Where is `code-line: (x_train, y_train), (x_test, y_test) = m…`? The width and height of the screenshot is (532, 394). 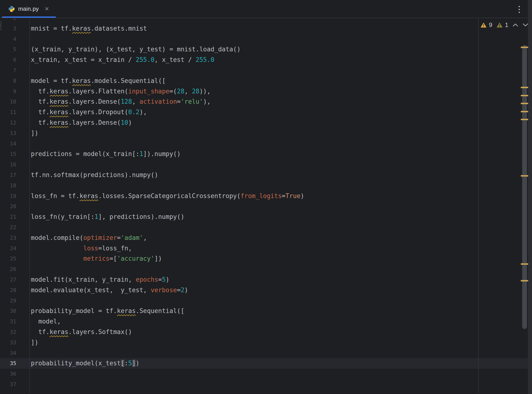 code-line: (x_train, y_train), (x_test, y_test) = m… is located at coordinates (279, 49).